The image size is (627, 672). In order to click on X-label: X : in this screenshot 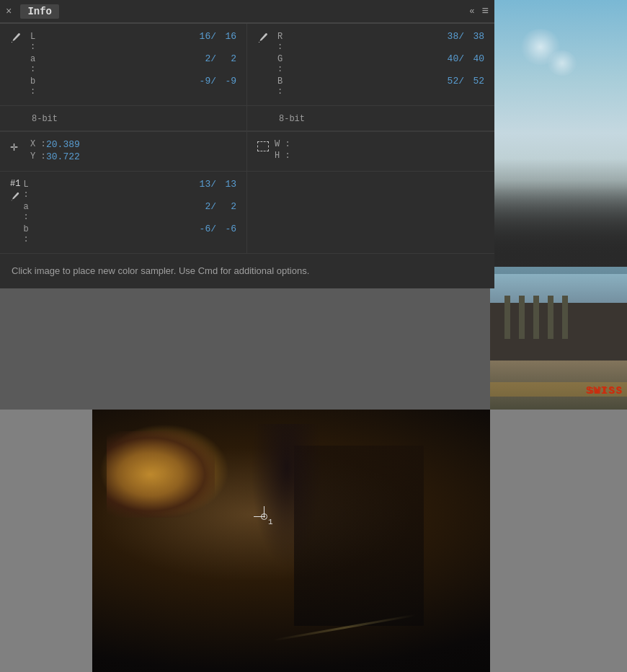, I will do `click(38, 144)`.